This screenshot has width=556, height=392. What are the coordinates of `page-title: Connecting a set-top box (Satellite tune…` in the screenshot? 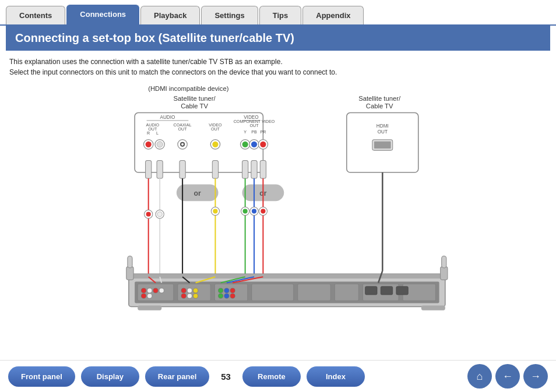 It's located at (278, 38).